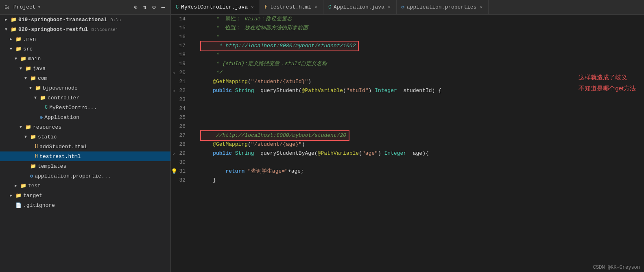 The image size is (644, 272). Describe the element at coordinates (292, 7) in the screenshot. I see `tab-testrest: H testrest.html ✕` at that location.